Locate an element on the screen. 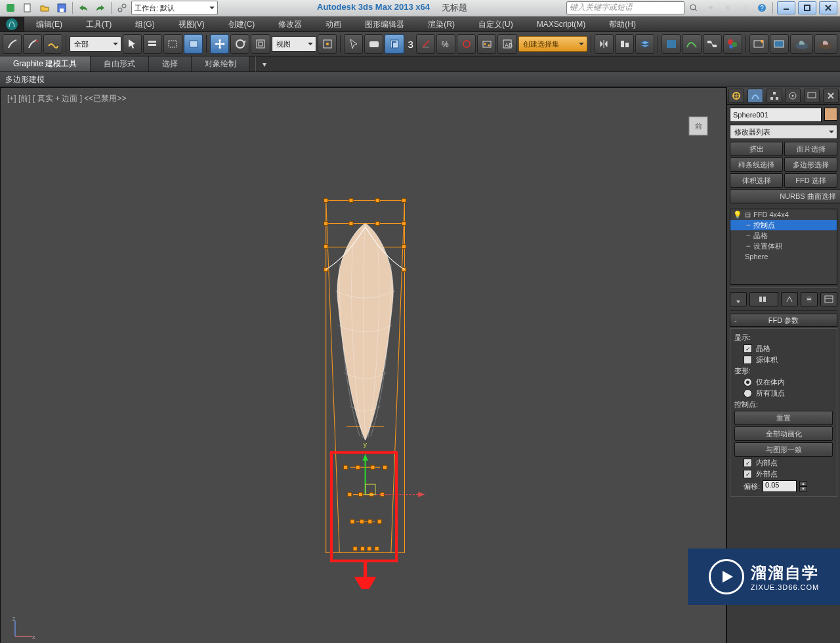 The image size is (840, 643). ref-coord-dropdown: 视图 is located at coordinates (294, 44).